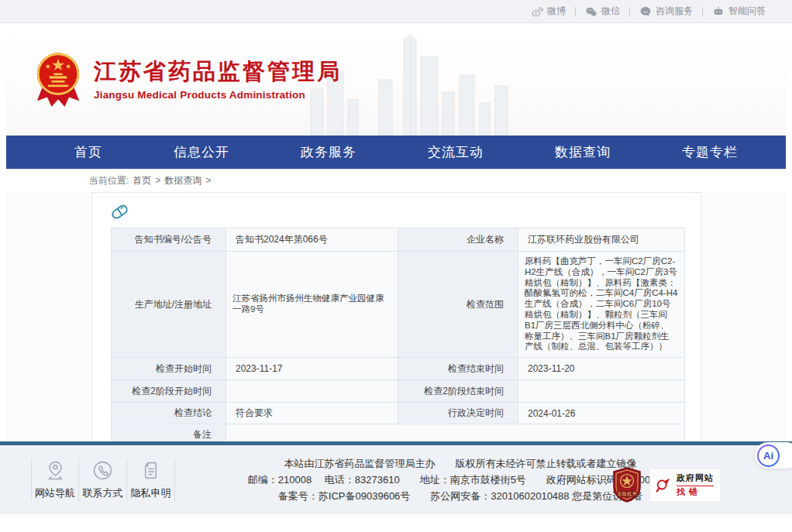 The height and width of the screenshot is (532, 792). Describe the element at coordinates (142, 181) in the screenshot. I see `breadcrumb-home-link: 首页` at that location.